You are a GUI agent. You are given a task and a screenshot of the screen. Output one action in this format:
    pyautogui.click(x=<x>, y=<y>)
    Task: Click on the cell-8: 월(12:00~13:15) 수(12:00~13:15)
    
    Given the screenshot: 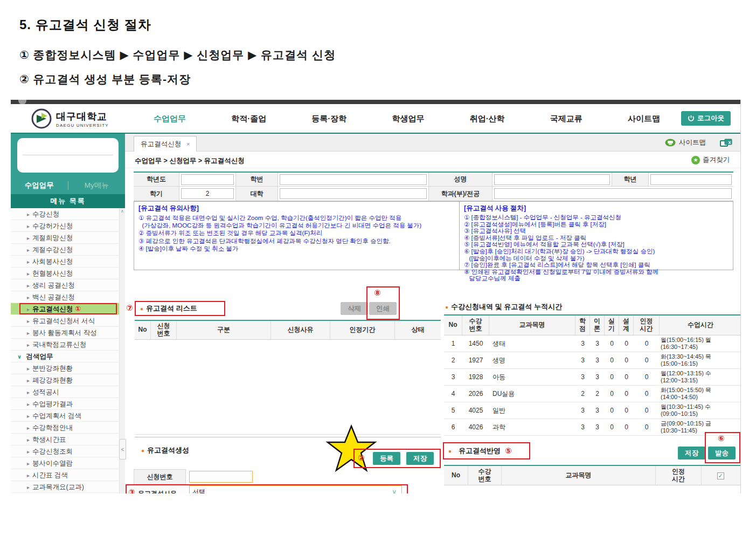 What is the action you would take?
    pyautogui.click(x=700, y=377)
    